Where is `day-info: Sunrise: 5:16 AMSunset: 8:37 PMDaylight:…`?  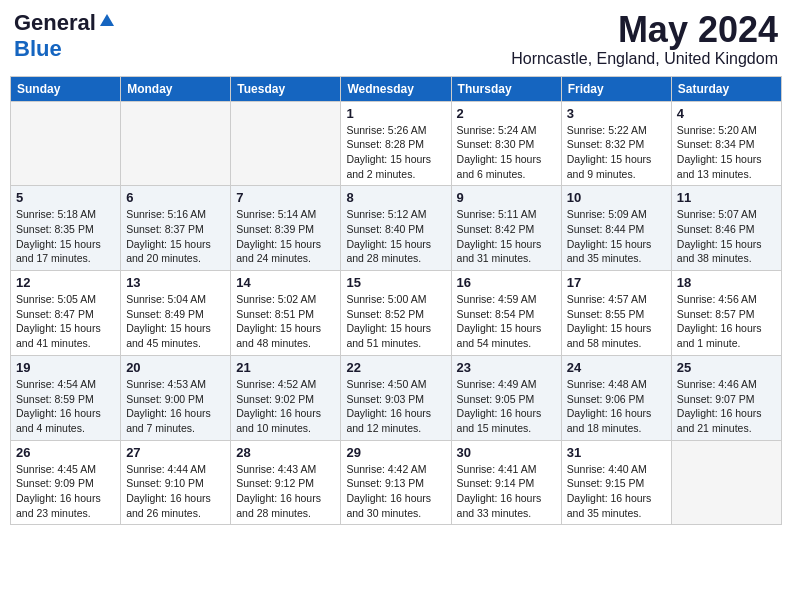
day-info: Sunrise: 5:16 AMSunset: 8:37 PMDaylight:… is located at coordinates (176, 236).